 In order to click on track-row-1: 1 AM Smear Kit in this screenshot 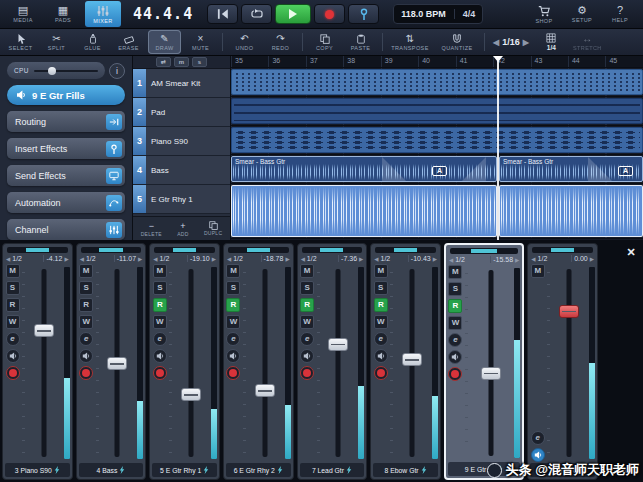, I will do `click(182, 84)`.